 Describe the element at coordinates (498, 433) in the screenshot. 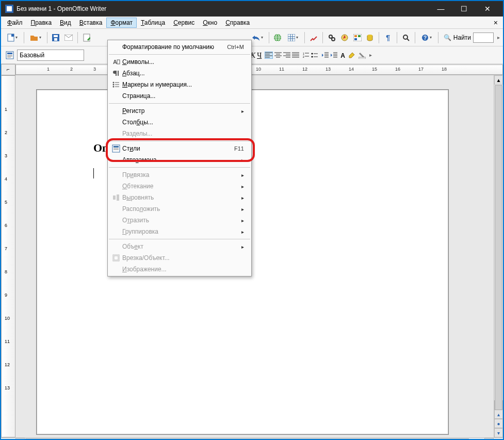

I see `next-page-button: ▾` at that location.